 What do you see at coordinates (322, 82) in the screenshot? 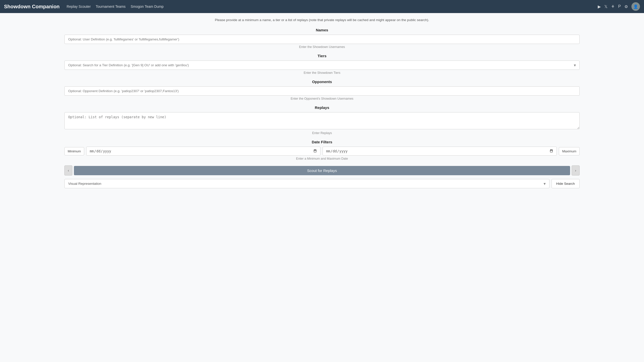
I see `opponents-title: Opponents` at bounding box center [322, 82].